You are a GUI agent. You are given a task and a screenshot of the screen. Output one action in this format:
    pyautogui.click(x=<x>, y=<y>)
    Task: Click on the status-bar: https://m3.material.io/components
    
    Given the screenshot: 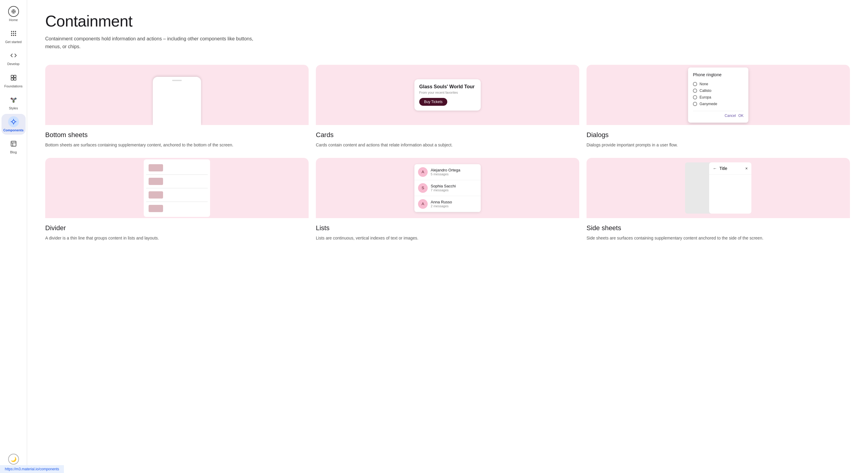 What is the action you would take?
    pyautogui.click(x=32, y=469)
    